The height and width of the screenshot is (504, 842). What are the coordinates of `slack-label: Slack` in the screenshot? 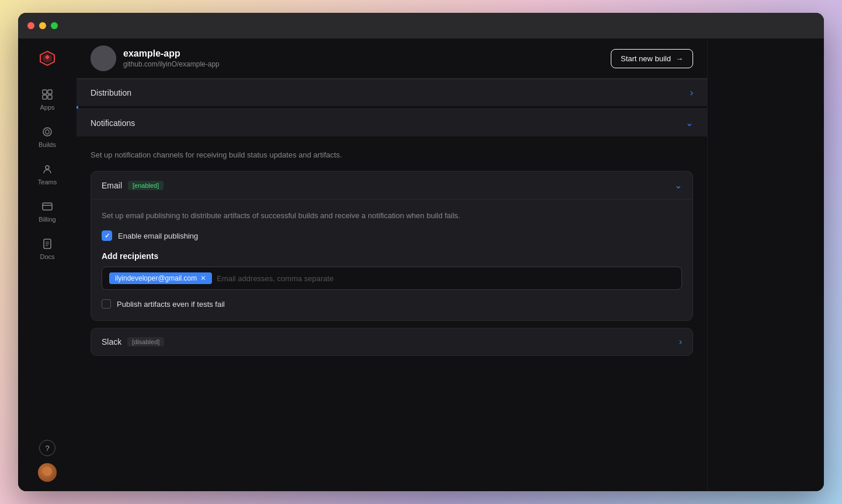 It's located at (112, 342).